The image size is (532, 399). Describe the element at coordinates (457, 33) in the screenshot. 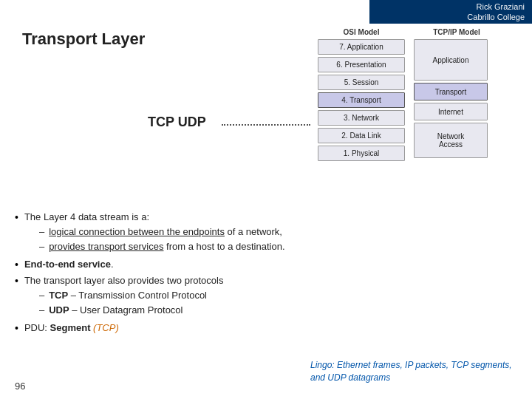

I see `tcpip-model-label: TCP/IP Model` at that location.